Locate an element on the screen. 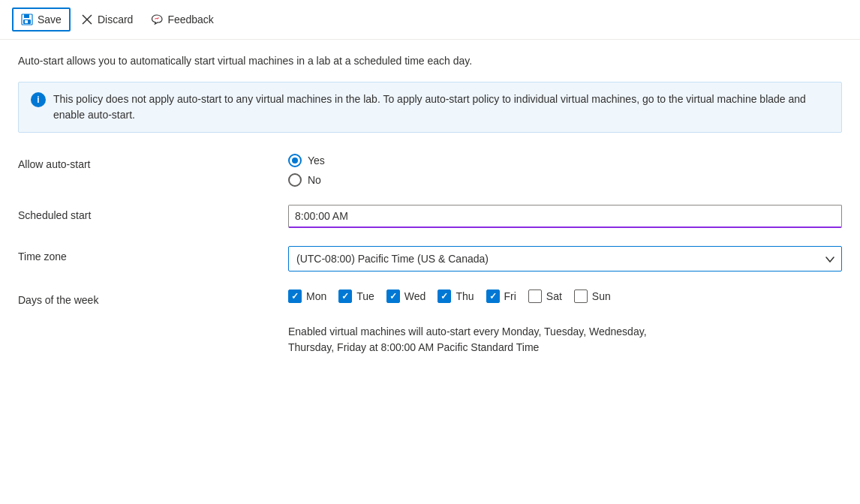 The height and width of the screenshot is (504, 860). checkbox-mon-box is located at coordinates (295, 296).